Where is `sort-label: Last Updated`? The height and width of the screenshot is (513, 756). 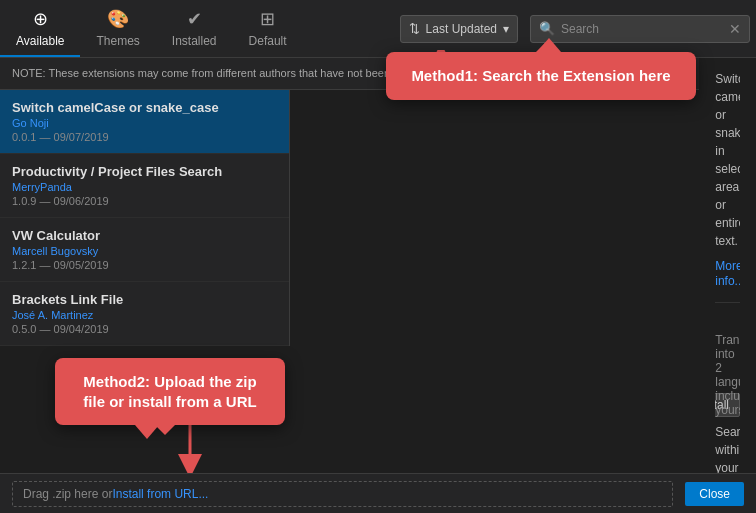
sort-label: Last Updated is located at coordinates (462, 29).